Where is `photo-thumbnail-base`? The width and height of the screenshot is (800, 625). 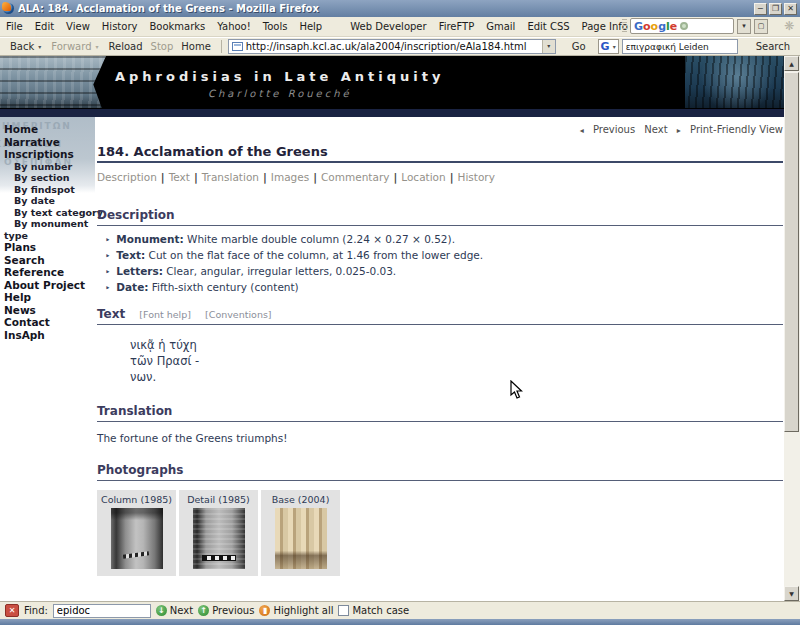
photo-thumbnail-base is located at coordinates (301, 538).